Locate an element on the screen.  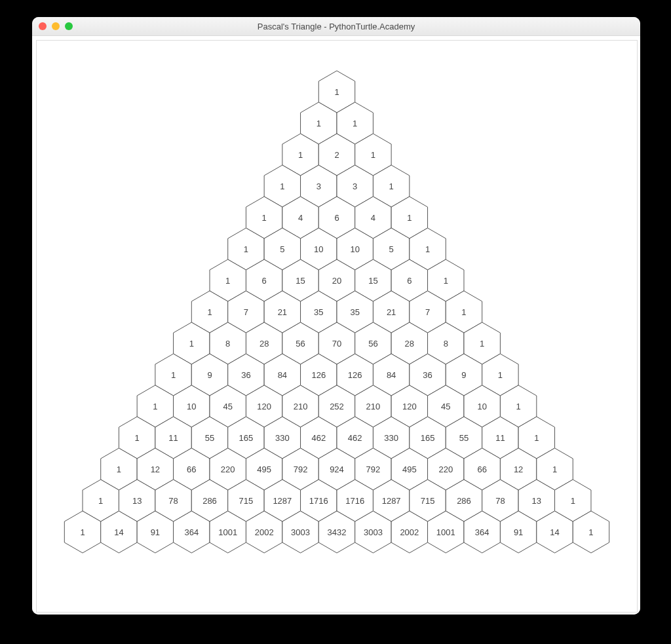
hex-value: 5 is located at coordinates (392, 249).